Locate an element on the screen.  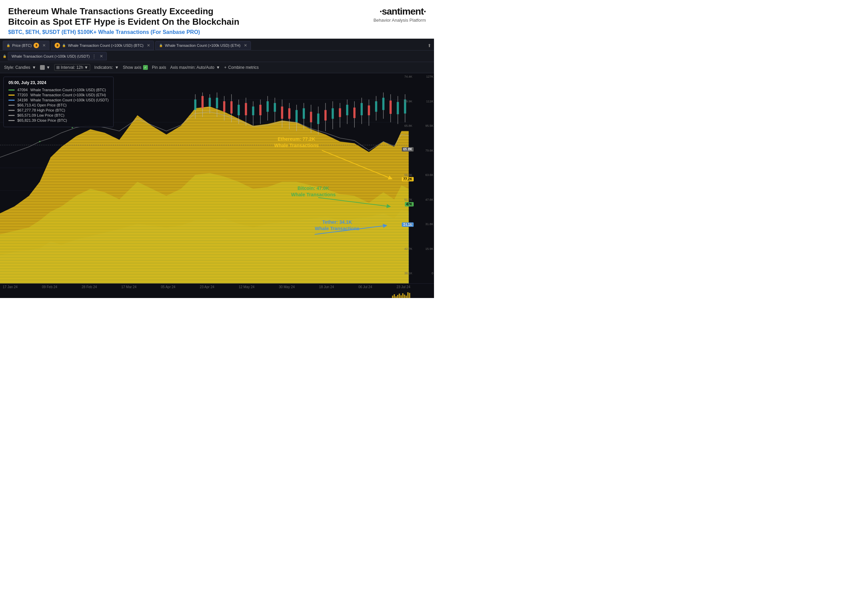
y-right-3: 95.5K is located at coordinates (424, 125).